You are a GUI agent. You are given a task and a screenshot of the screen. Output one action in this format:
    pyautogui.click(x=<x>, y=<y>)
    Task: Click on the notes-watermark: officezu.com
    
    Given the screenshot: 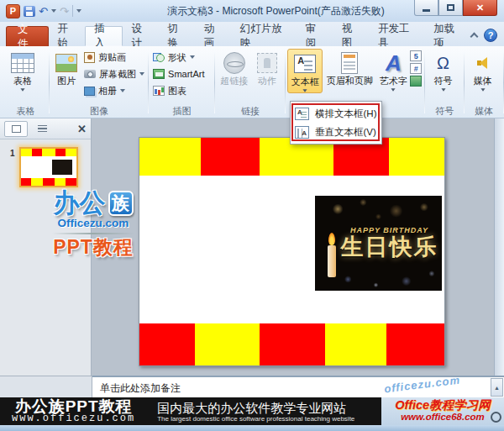 What is the action you would take?
    pyautogui.click(x=422, y=384)
    